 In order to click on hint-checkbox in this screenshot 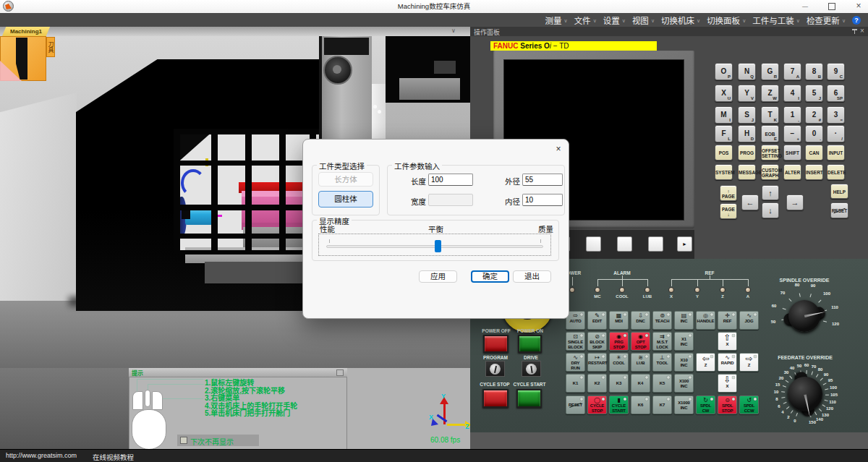, I will do `click(184, 440)`.